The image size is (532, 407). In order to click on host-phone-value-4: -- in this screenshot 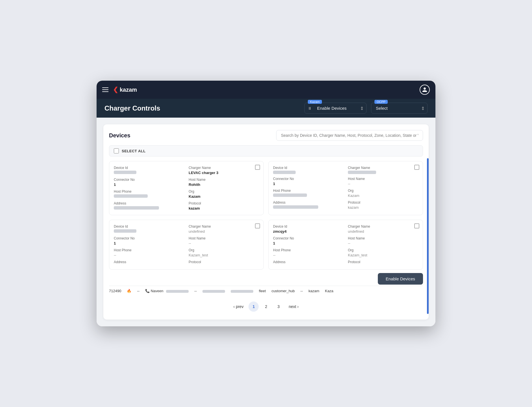, I will do `click(308, 255)`.